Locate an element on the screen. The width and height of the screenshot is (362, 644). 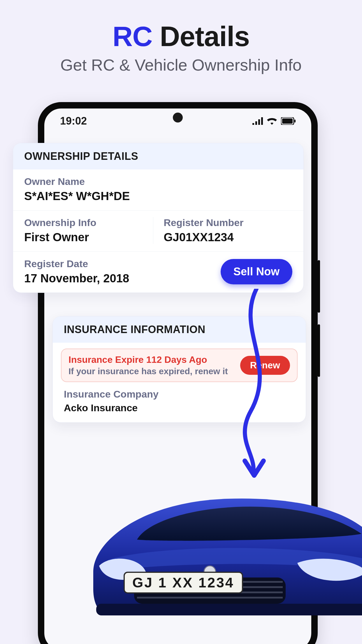
sell-now-button: Sell Now is located at coordinates (256, 272).